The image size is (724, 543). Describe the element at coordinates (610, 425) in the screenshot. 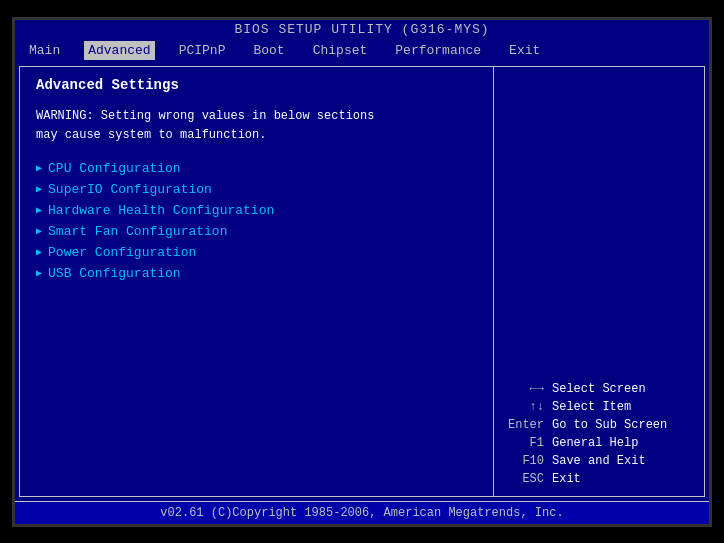

I see `key-desc: Go to Sub Screen` at that location.